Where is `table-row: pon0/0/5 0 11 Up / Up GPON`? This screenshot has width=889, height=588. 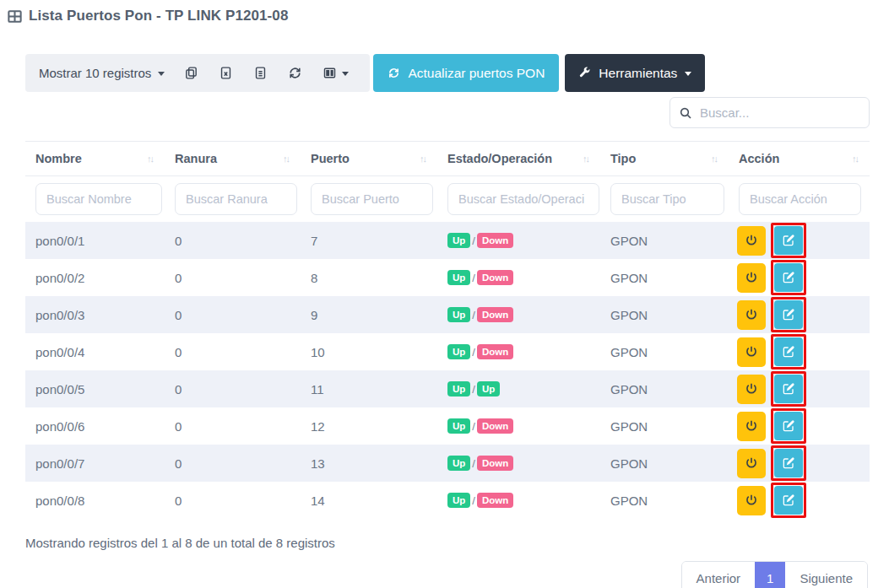
table-row: pon0/0/5 0 11 Up / Up GPON is located at coordinates (447, 389).